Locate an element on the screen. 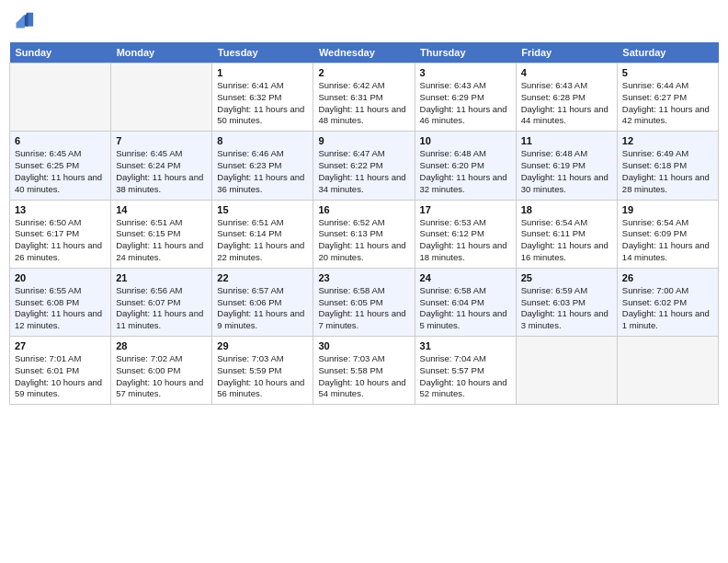 The width and height of the screenshot is (728, 563). col-header-wednesday: Wednesday is located at coordinates (364, 53).